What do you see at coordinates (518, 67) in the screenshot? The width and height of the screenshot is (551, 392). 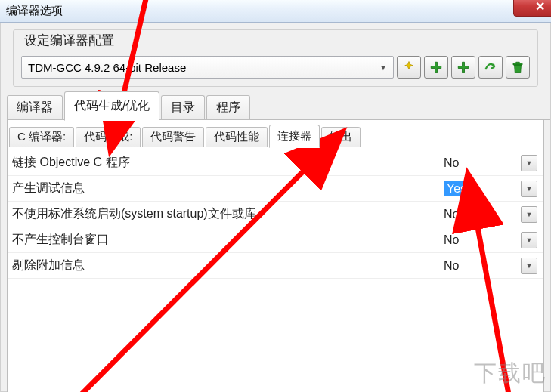 I see `delete-button` at bounding box center [518, 67].